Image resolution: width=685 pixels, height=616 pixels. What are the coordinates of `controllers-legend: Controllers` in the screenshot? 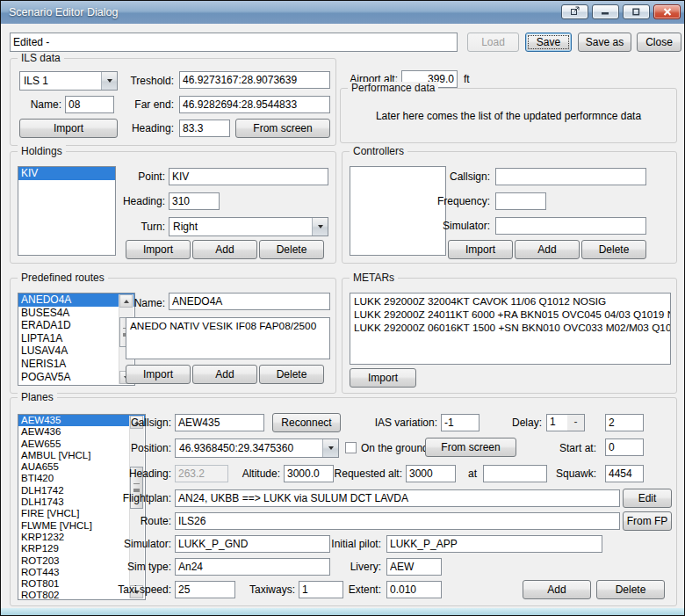 It's located at (379, 151).